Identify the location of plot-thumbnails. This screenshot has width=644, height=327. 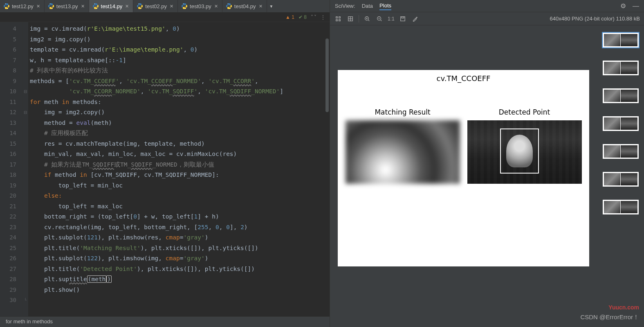
(621, 176).